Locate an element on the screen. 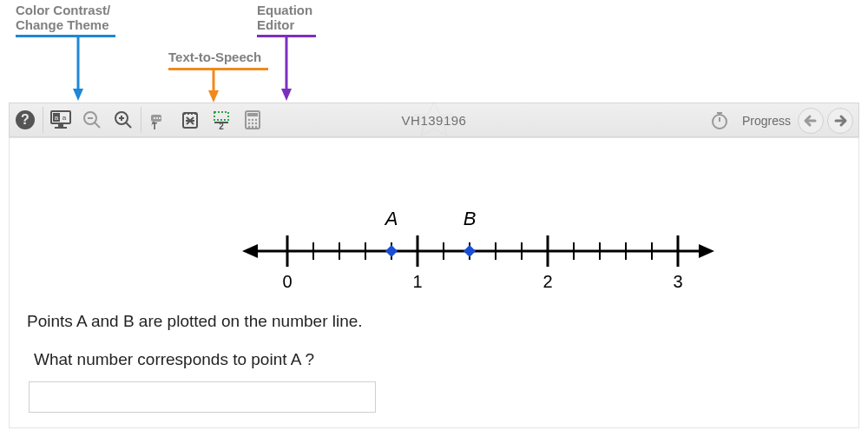 The height and width of the screenshot is (437, 868). question-line-1: Points A and B are plotted on the number… is located at coordinates (194, 321).